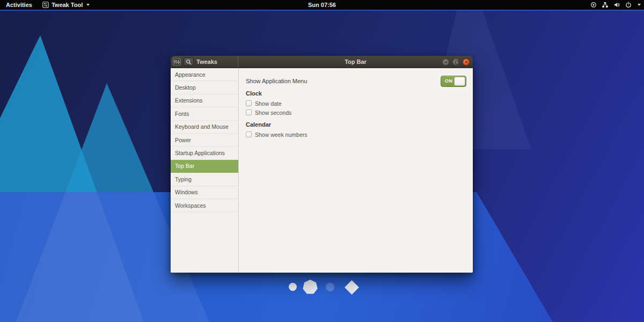  What do you see at coordinates (268, 104) in the screenshot?
I see `show-date-label: Show date` at bounding box center [268, 104].